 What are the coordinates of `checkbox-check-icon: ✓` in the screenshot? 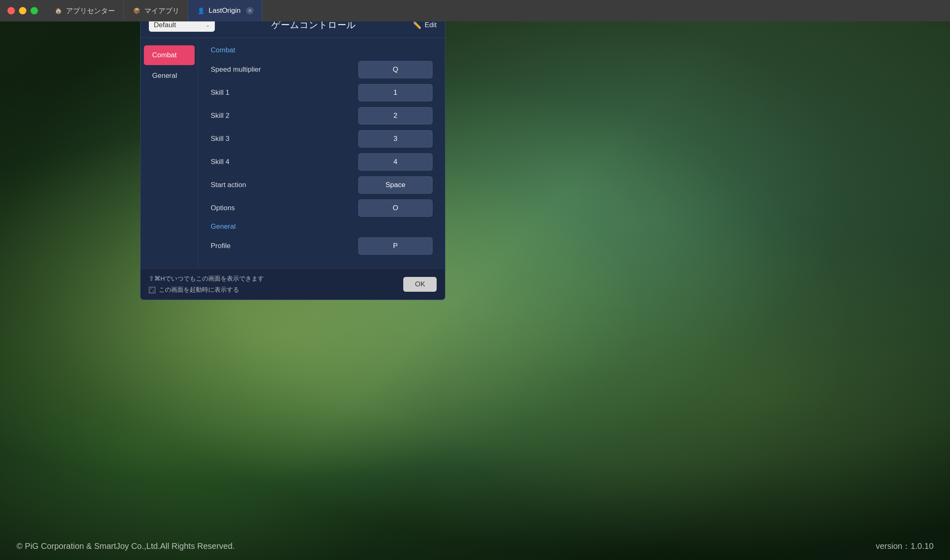 It's located at (153, 290).